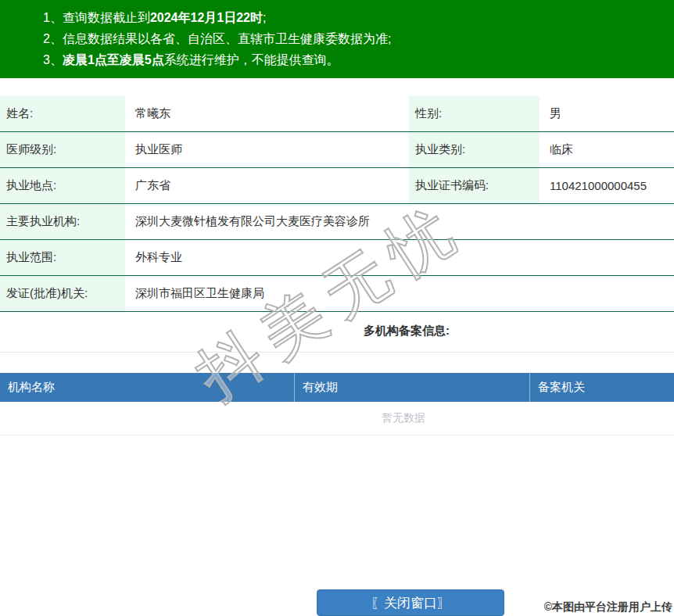  I want to click on info-row-level-category: 医师级别: 执业医师 执业类别: 临床, so click(337, 150).